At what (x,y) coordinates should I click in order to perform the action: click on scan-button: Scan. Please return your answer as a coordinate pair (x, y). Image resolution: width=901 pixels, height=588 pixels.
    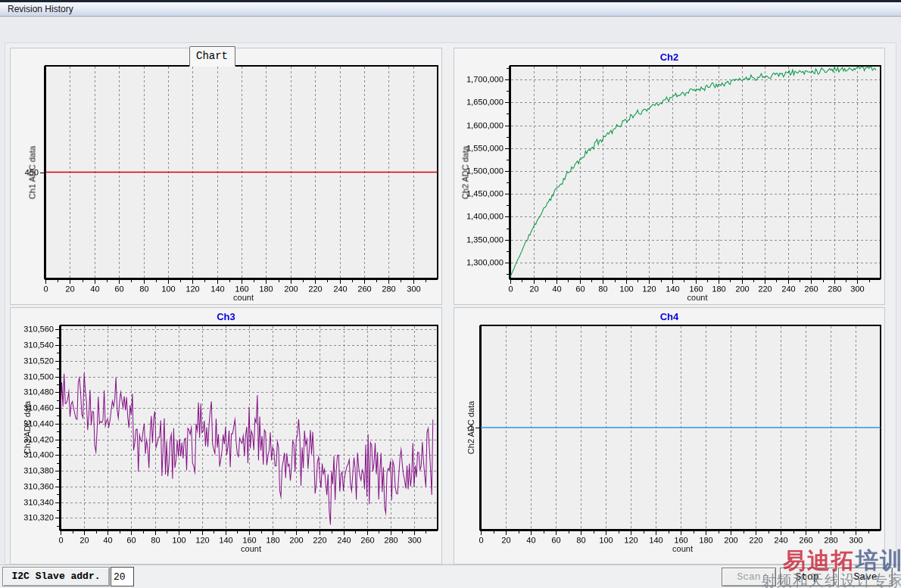
    Looking at the image, I should click on (749, 577).